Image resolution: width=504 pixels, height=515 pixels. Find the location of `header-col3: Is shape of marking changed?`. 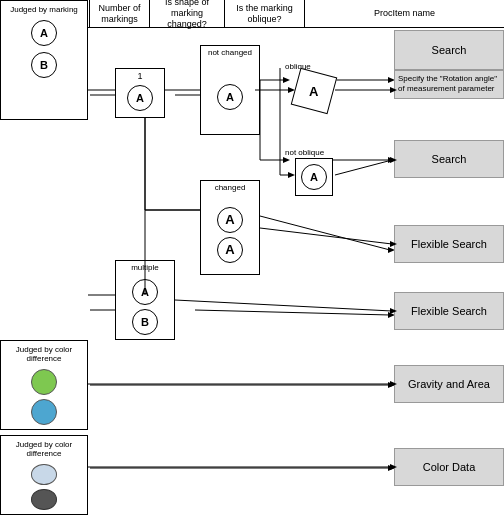

header-col3: Is shape of marking changed? is located at coordinates (188, 14).